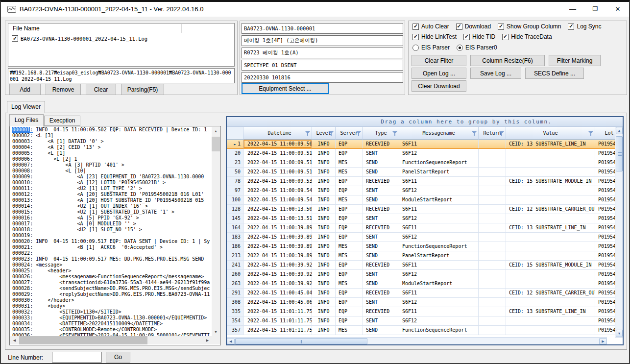 The image size is (630, 364). I want to click on log-line: 000016 <A [5] PPID 'GX-92' >, so click(112, 218).